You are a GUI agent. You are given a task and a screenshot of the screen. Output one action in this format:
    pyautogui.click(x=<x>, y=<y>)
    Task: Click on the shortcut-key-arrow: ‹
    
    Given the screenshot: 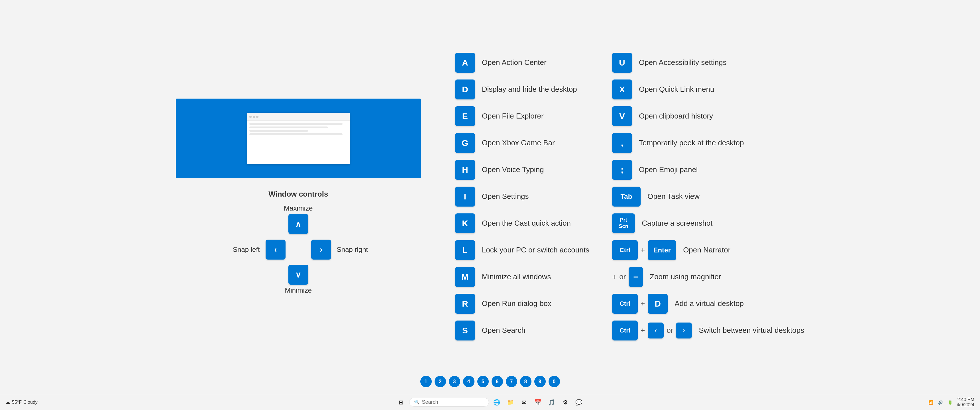 What is the action you would take?
    pyautogui.click(x=656, y=331)
    